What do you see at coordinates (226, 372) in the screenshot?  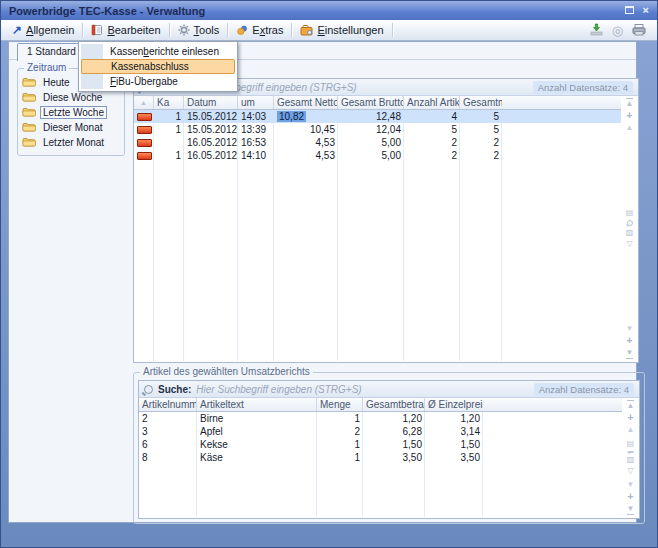 I see `group-label: Artikel des gewählten Umsatzberichts` at bounding box center [226, 372].